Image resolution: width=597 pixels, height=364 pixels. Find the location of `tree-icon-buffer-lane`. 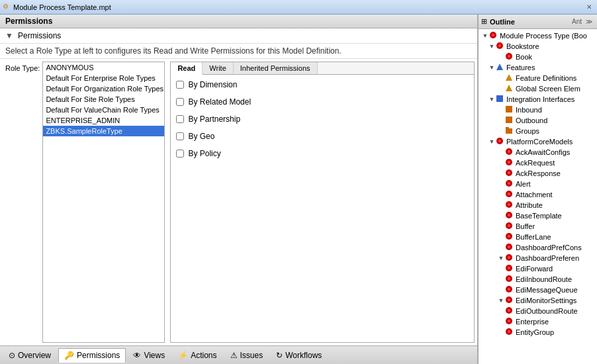

tree-icon-buffer-lane is located at coordinates (510, 237).